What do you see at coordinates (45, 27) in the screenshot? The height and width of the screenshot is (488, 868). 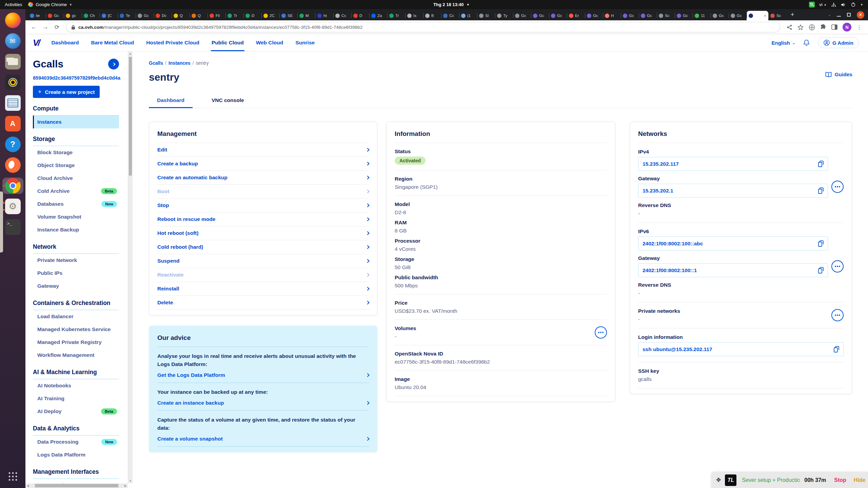 I see `forward-button: →` at bounding box center [45, 27].